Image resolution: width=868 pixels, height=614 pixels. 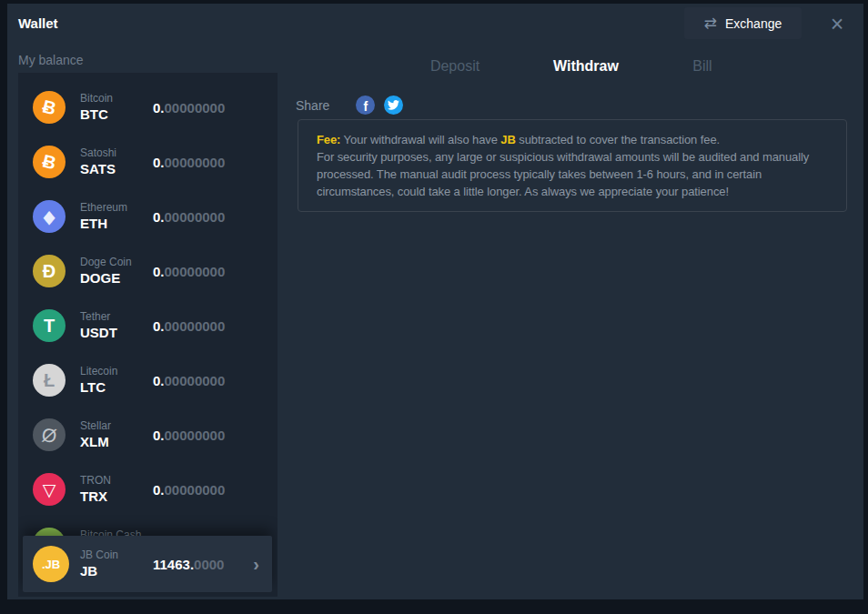 What do you see at coordinates (188, 564) in the screenshot?
I see `coin-balance: 11463.0000` at bounding box center [188, 564].